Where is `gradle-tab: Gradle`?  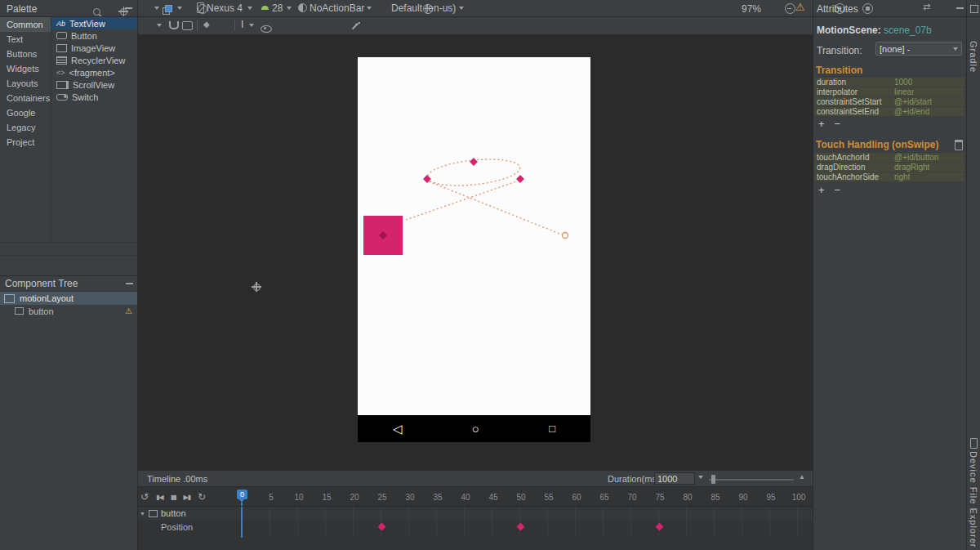
gradle-tab: Gradle is located at coordinates (973, 57).